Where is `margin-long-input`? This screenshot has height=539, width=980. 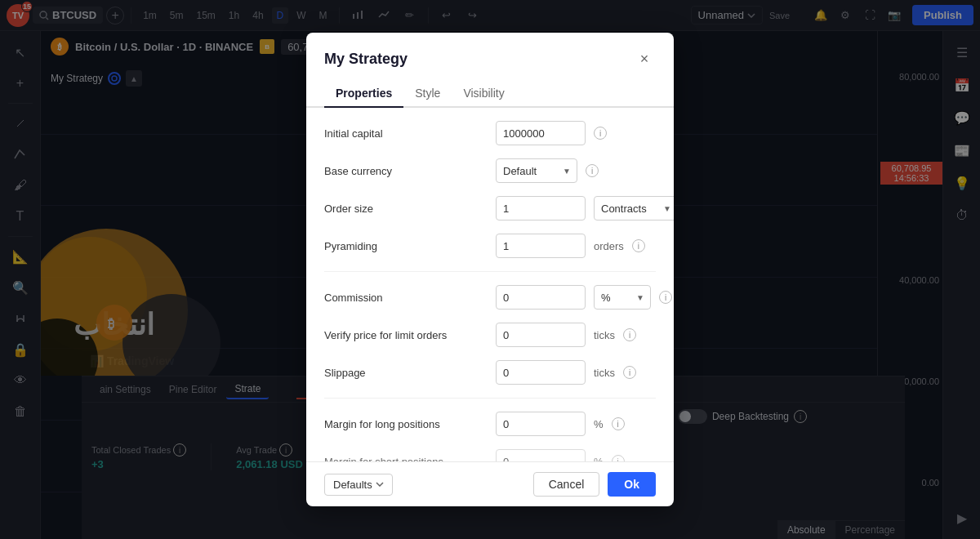 margin-long-input is located at coordinates (541, 424).